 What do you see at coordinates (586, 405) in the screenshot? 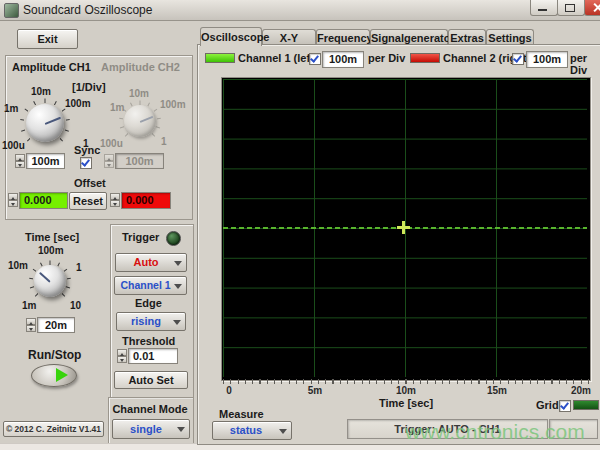
I see `grid-color-swatch` at bounding box center [586, 405].